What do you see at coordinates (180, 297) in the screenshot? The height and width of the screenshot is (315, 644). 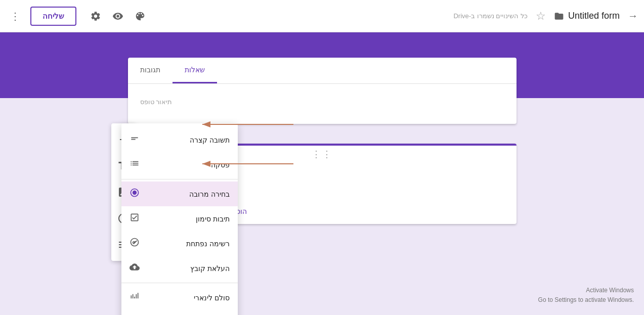 I see `dropdown-item-linear-scale: סולם לינארי` at bounding box center [180, 297].